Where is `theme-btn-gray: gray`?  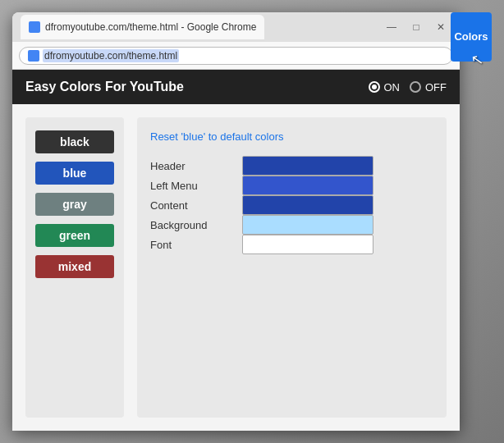
theme-btn-gray: gray is located at coordinates (75, 204).